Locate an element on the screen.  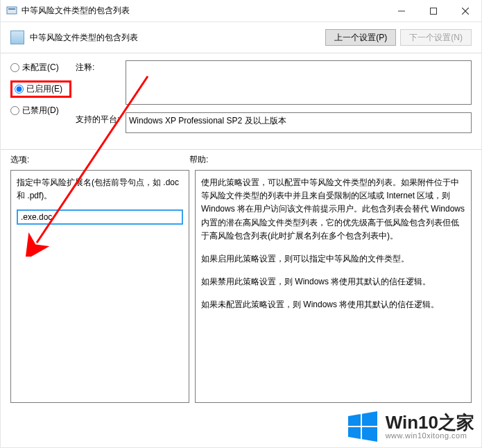
platform-field: Windows XP Professional SP2 及以上版本 is located at coordinates (298, 123).